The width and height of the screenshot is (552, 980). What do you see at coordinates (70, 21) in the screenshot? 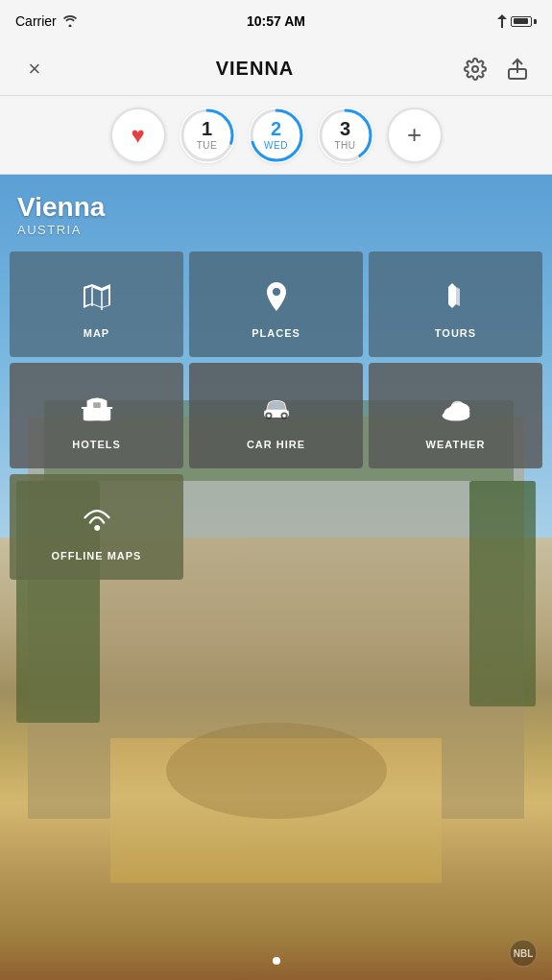
I see `wifi-icon` at bounding box center [70, 21].